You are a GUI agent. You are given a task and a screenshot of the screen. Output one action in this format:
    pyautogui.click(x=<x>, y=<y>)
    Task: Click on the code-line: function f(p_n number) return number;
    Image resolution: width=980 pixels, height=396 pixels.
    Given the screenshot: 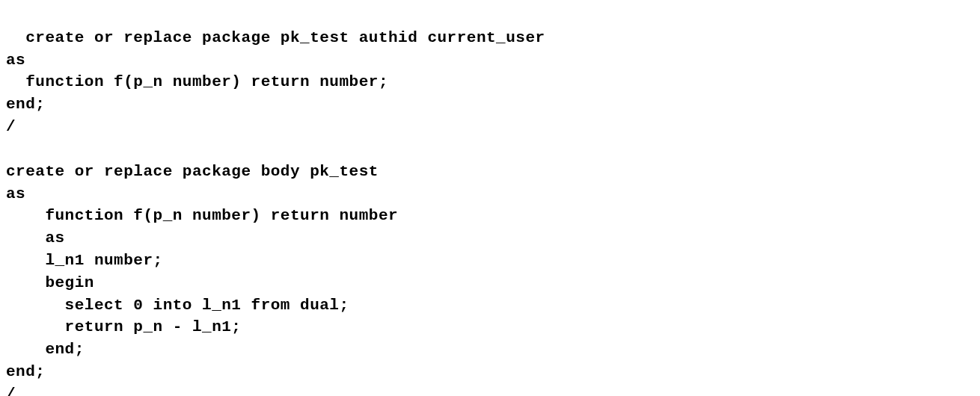 What is the action you would take?
    pyautogui.click(x=197, y=82)
    